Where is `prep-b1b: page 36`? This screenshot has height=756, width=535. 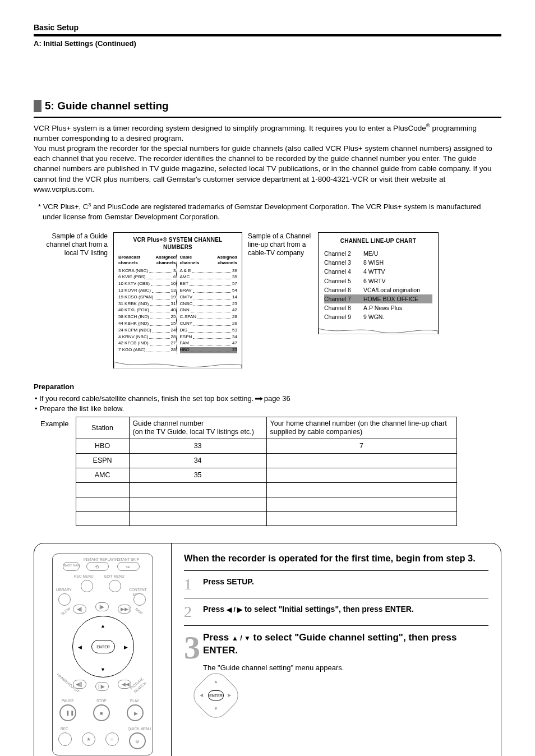 prep-b1b: page 36 is located at coordinates (276, 398).